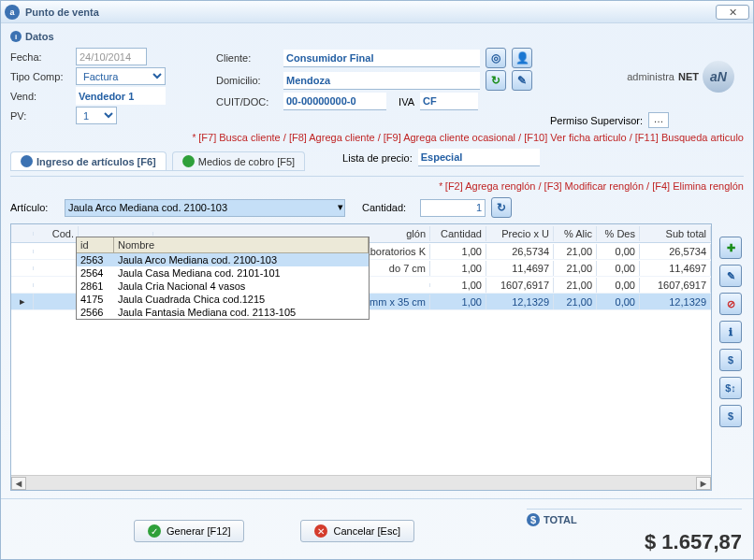  What do you see at coordinates (247, 80) in the screenshot?
I see `domicilio-label: Domicilio:` at bounding box center [247, 80].